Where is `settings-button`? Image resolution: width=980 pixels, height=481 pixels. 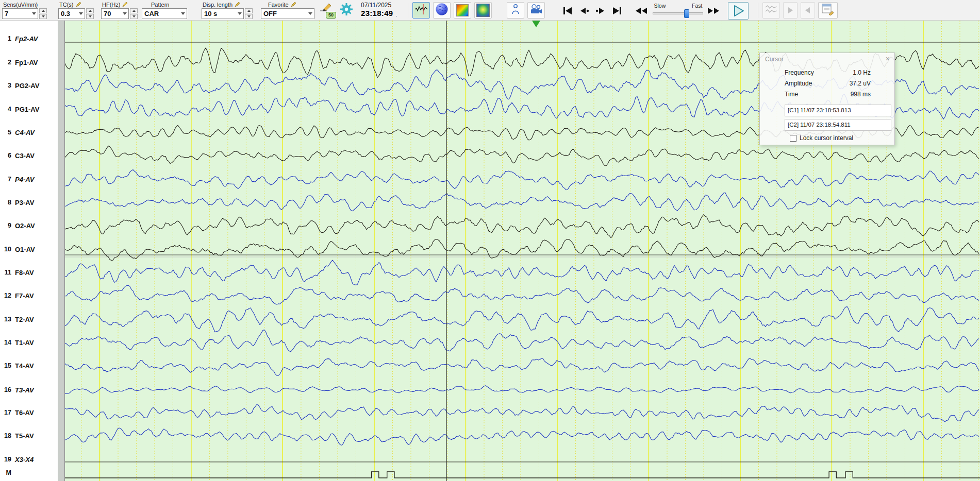
settings-button is located at coordinates (346, 10).